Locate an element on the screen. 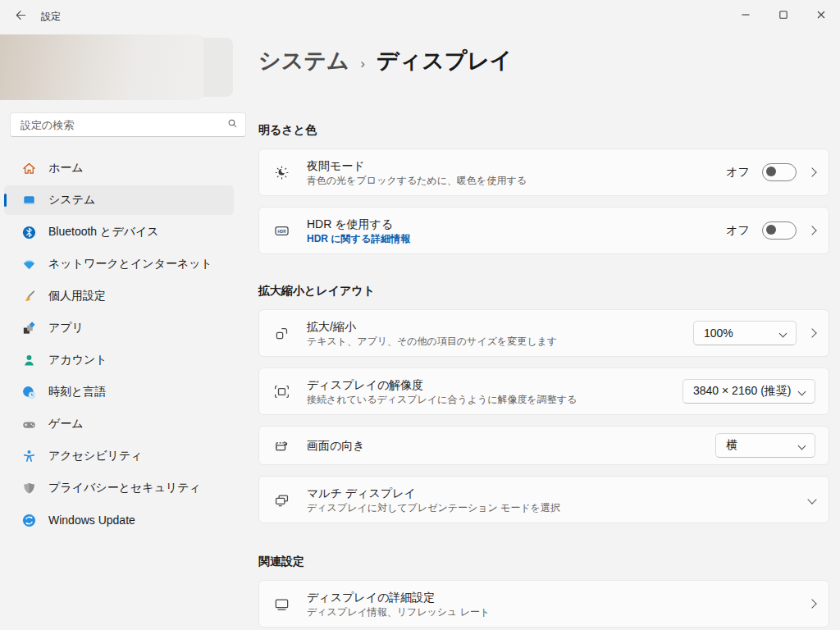 This screenshot has width=840, height=630. row-title: HDR を使用する is located at coordinates (358, 224).